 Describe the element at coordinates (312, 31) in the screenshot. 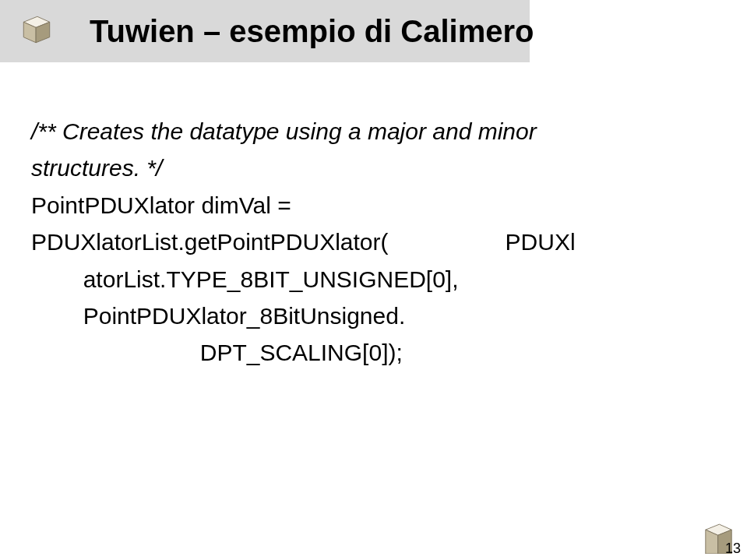

I see `slide-title: Tuwien – esempio di Calimero` at that location.